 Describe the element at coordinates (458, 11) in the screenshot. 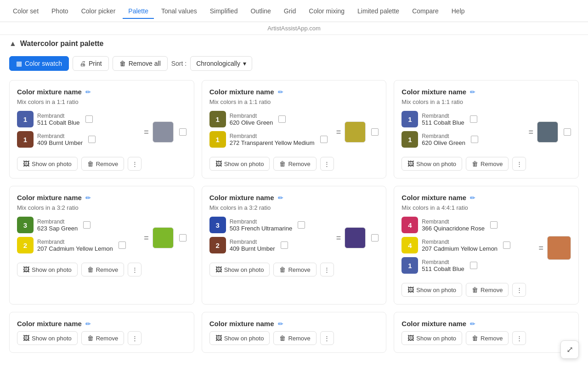

I see `nav-help: Help` at that location.